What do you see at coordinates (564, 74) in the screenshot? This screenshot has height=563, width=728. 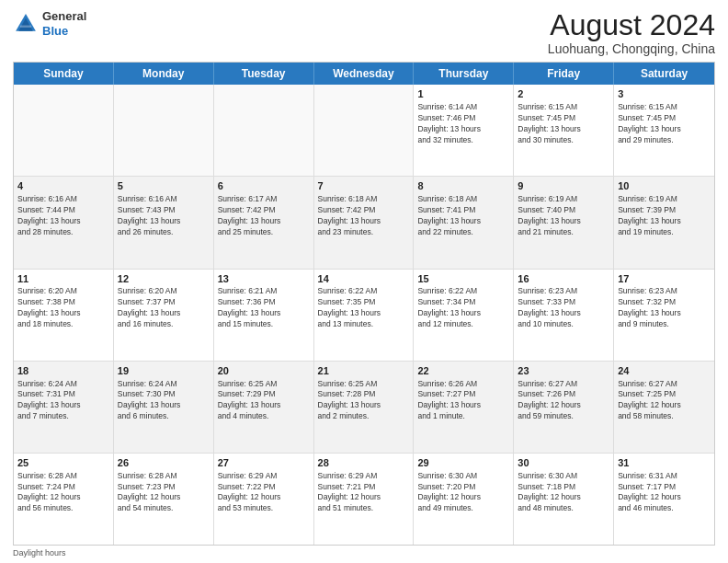 I see `header-friday: Friday` at bounding box center [564, 74].